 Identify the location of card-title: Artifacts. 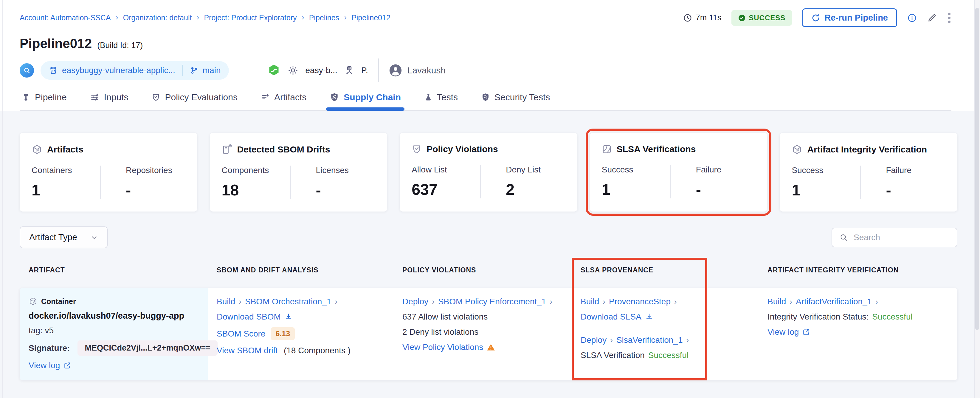
(65, 149).